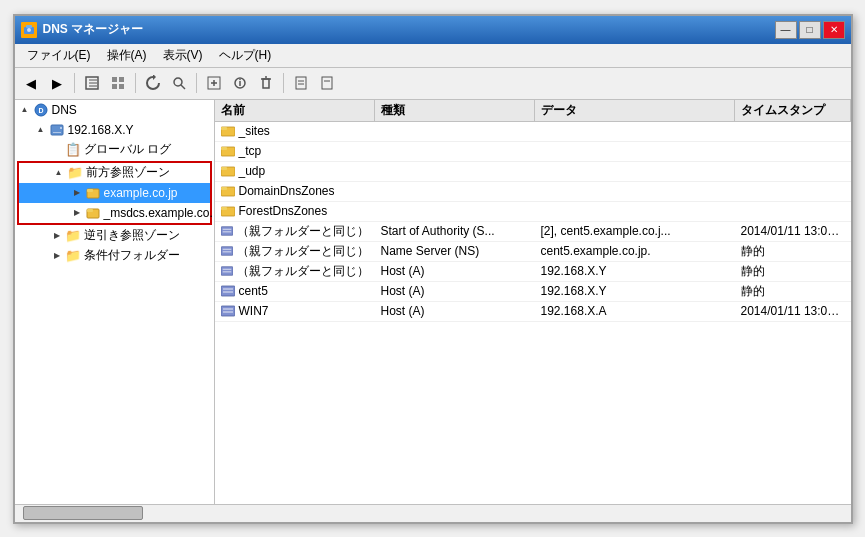  I want to click on table-row: _tcp, so click(533, 152).